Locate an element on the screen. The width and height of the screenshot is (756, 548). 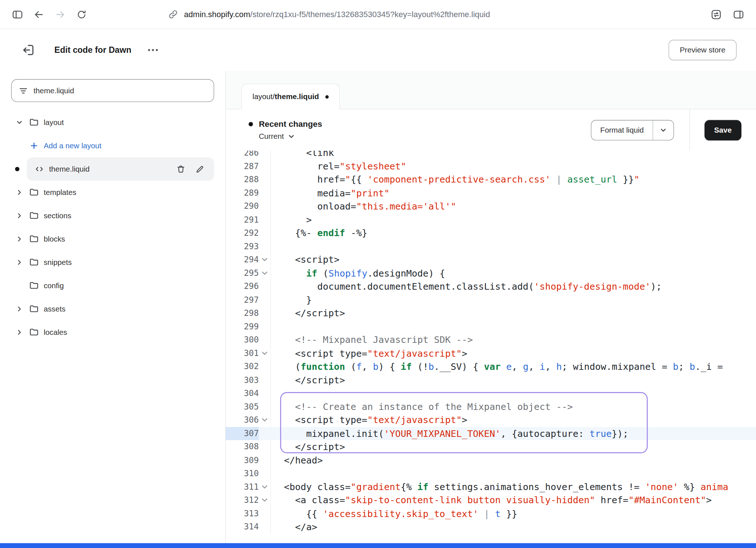
line-number: 288 is located at coordinates (243, 180).